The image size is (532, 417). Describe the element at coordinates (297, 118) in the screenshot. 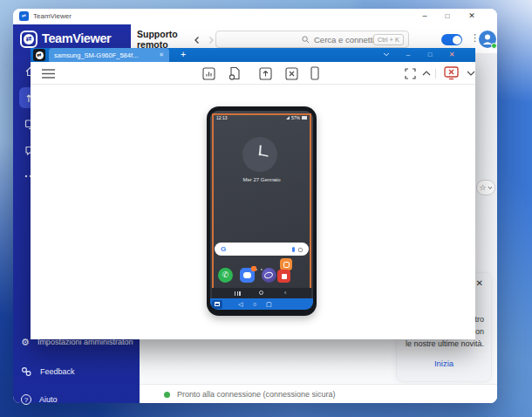

I see `phone-status-right: 57%` at that location.